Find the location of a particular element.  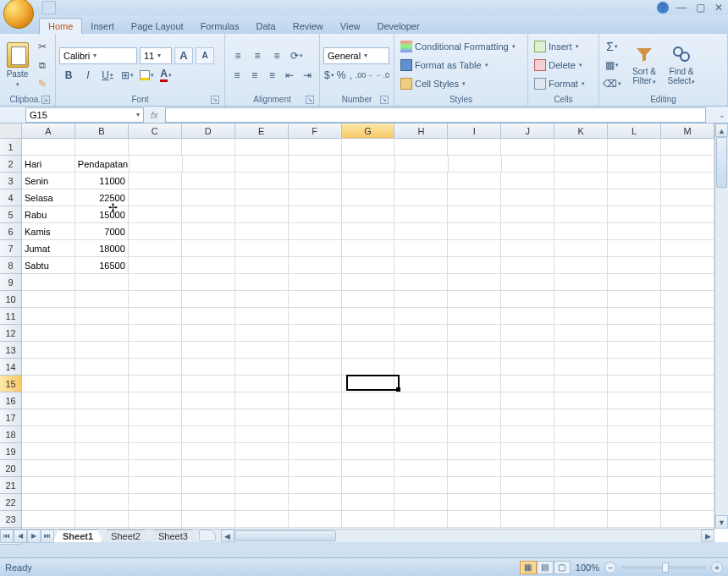

cell-F19 is located at coordinates (315, 452).